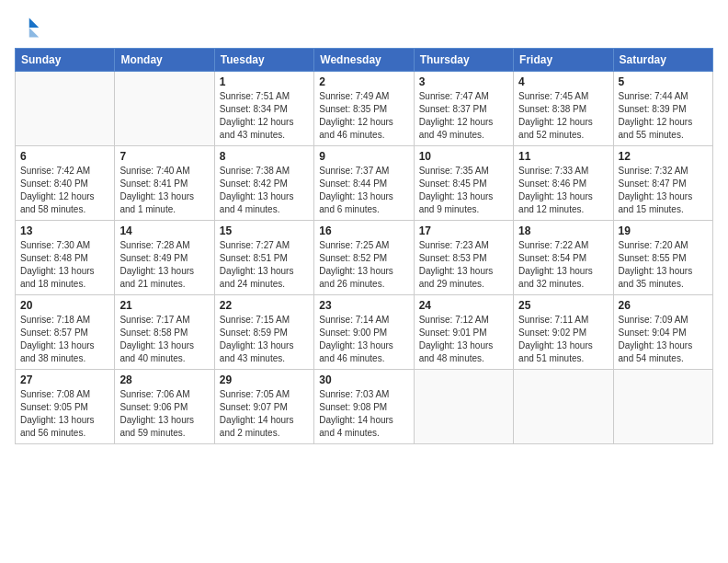  Describe the element at coordinates (64, 265) in the screenshot. I see `day-info: Sunrise: 7:30 AM Sunset: 8:48 PM Dayligh…` at that location.